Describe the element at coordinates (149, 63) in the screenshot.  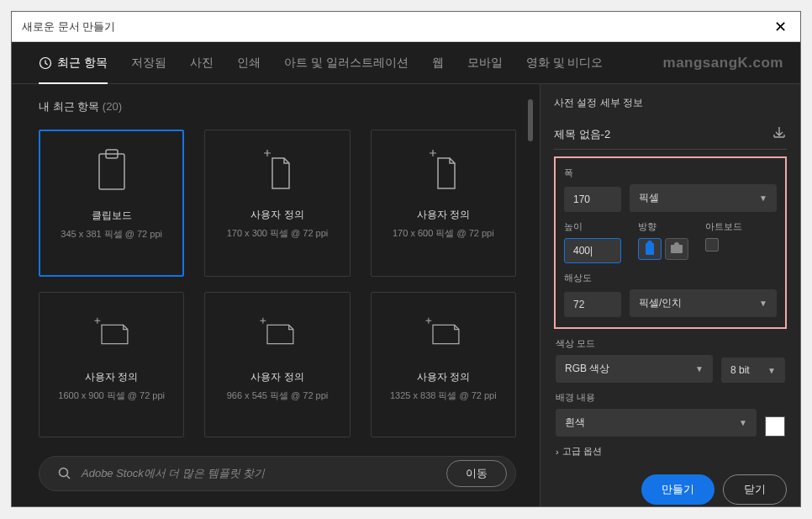
I see `tab-label: 저장됨` at that location.